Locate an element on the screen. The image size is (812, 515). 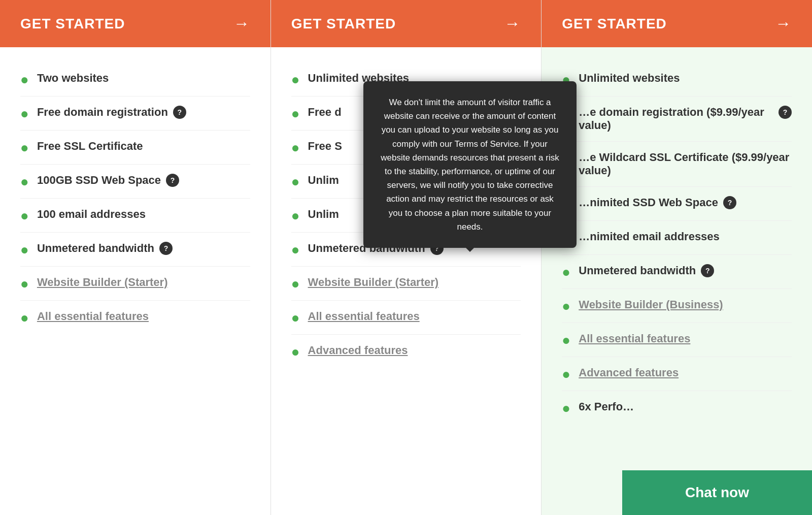
essential-features-link-2: All essential features is located at coordinates (364, 316).